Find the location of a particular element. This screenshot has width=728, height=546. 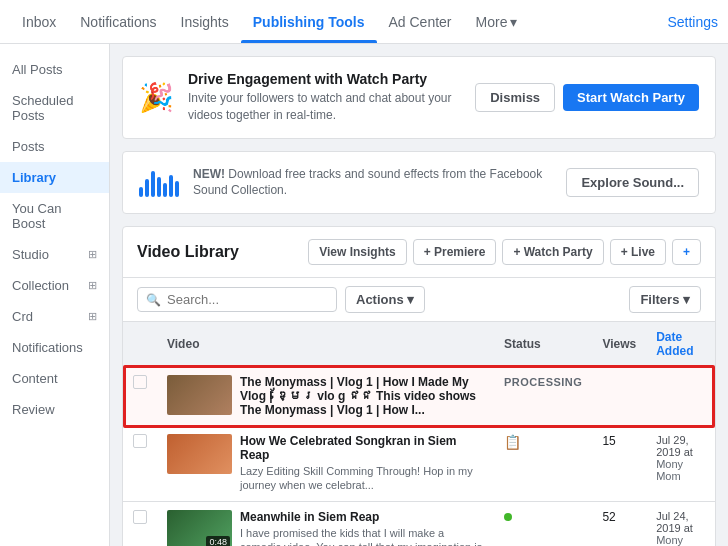

start-watch-party-button: Start Watch Party is located at coordinates (631, 98).